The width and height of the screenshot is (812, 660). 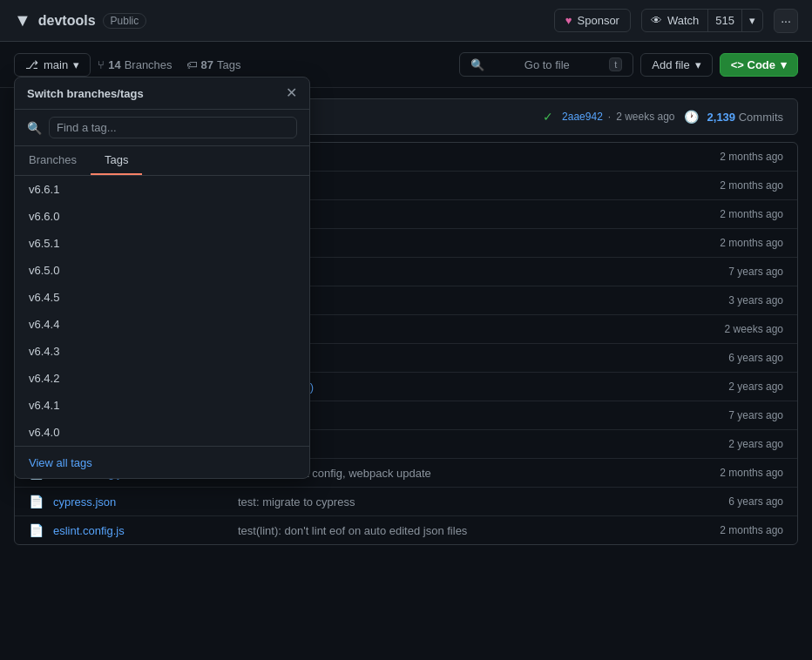 What do you see at coordinates (786, 21) in the screenshot?
I see `nav-more-button: ···` at bounding box center [786, 21].